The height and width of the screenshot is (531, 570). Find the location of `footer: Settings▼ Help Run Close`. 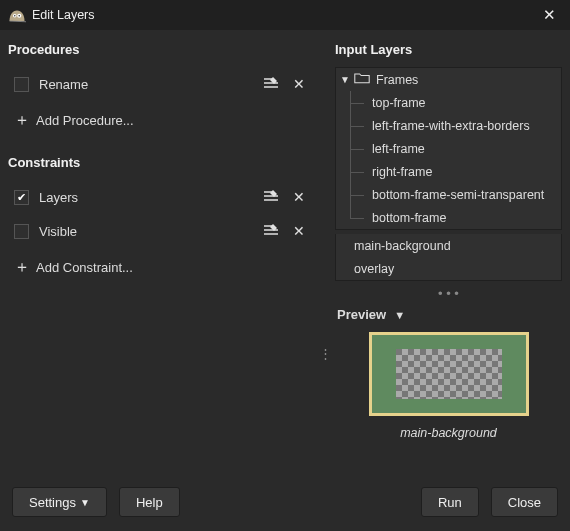

footer: Settings▼ Help Run Close is located at coordinates (285, 504).